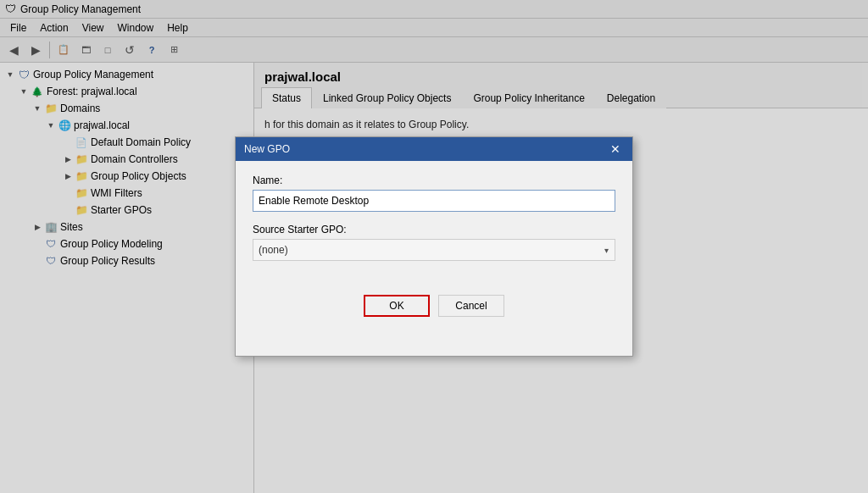 Image resolution: width=868 pixels, height=493 pixels. What do you see at coordinates (434, 230) in the screenshot?
I see `source-label: Source Starter GPO:` at bounding box center [434, 230].